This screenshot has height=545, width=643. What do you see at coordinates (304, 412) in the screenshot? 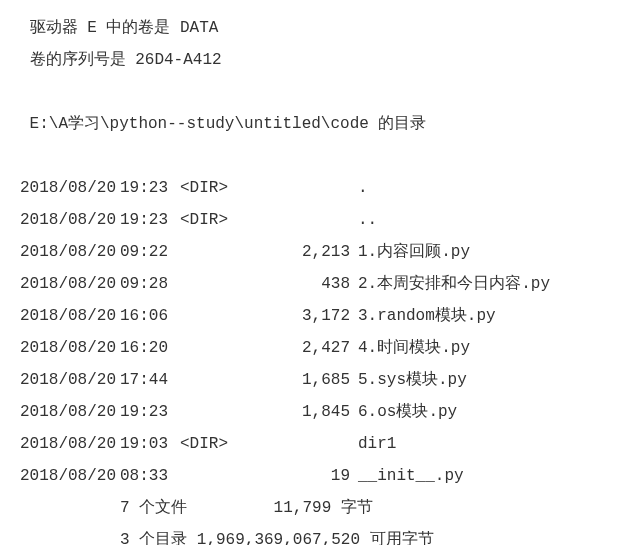
I see `entry-size: 1,845` at bounding box center [304, 412].